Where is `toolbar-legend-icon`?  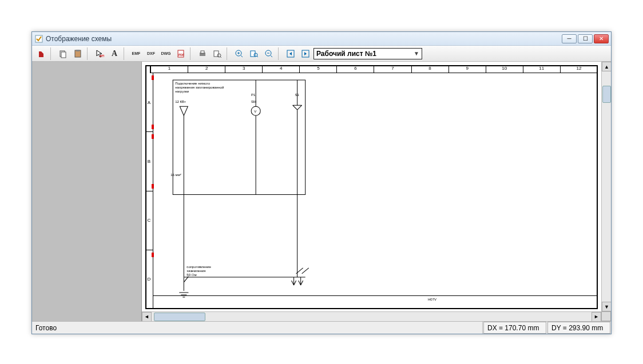 toolbar-legend-icon is located at coordinates (41, 54).